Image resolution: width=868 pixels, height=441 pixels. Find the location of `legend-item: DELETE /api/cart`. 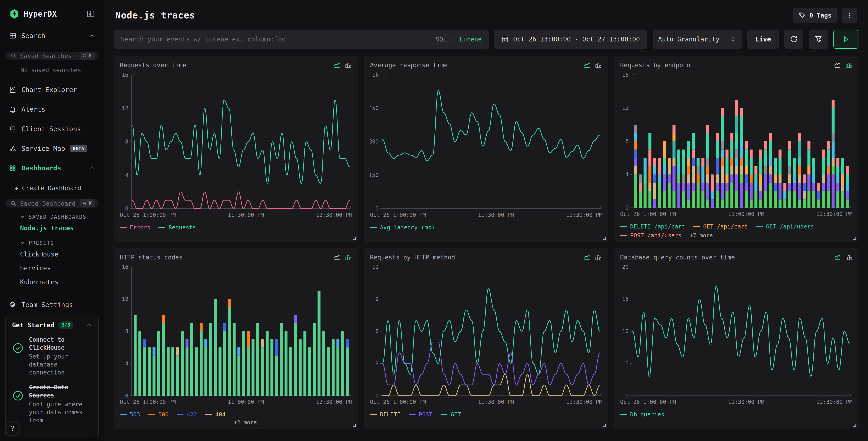

legend-item: DELETE /api/cart is located at coordinates (652, 227).